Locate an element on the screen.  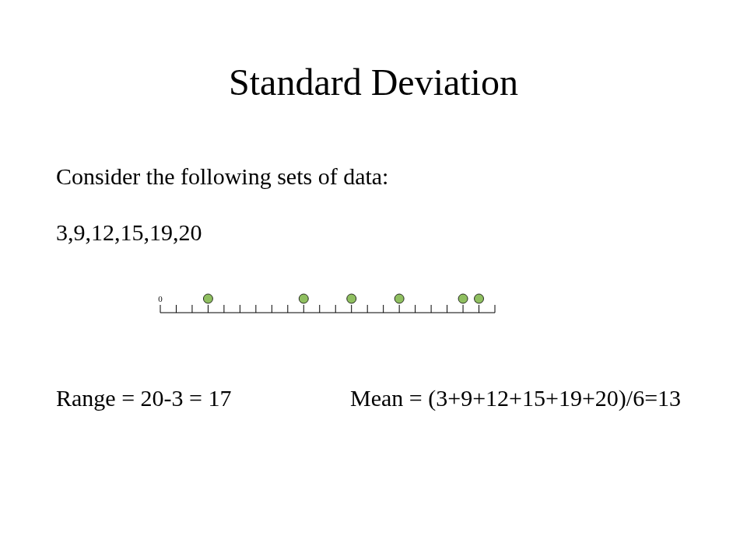
number-line-svg: 020 is located at coordinates (328, 305).